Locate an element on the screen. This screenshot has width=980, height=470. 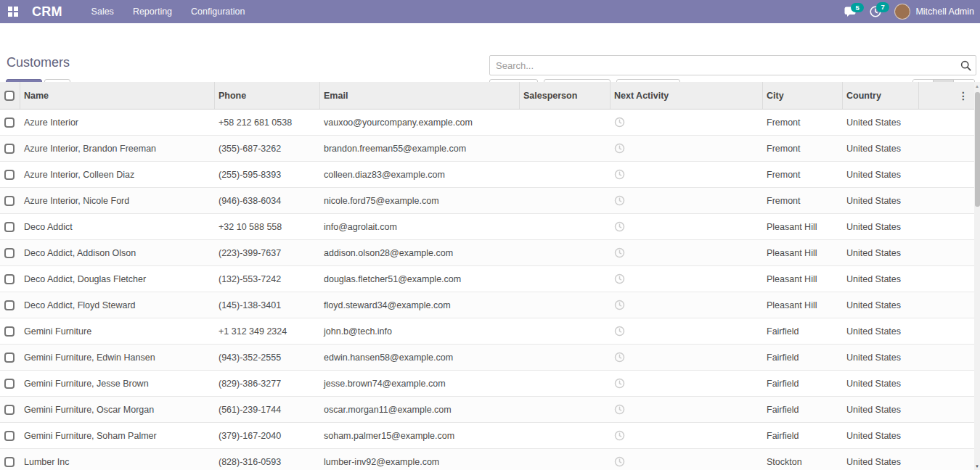
cell-phone: (255)-595-8393 is located at coordinates (267, 175).